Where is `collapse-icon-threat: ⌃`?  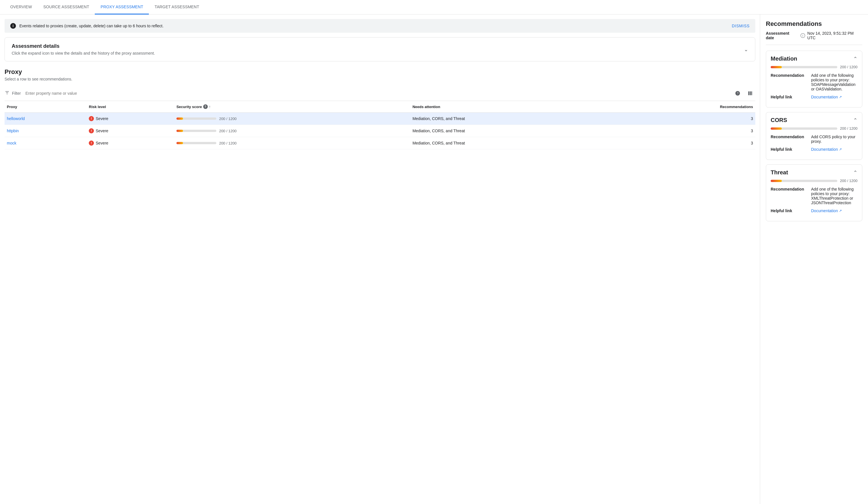 collapse-icon-threat: ⌃ is located at coordinates (855, 173).